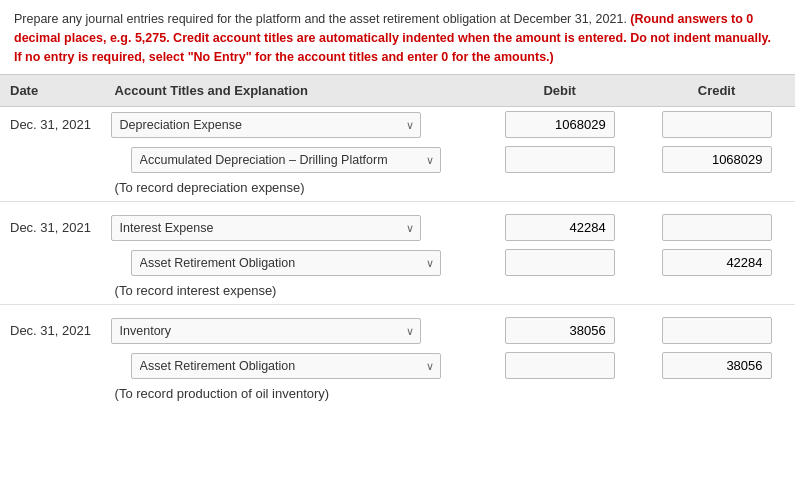 Image resolution: width=795 pixels, height=504 pixels. I want to click on account-select-1-1: Asset Retirement Obligation, so click(286, 263).